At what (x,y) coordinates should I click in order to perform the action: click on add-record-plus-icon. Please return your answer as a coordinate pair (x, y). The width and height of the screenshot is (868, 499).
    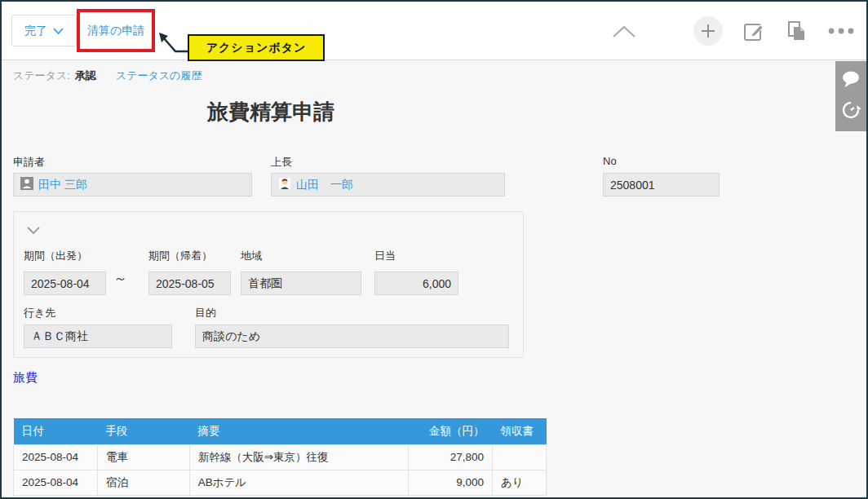
    Looking at the image, I should click on (708, 31).